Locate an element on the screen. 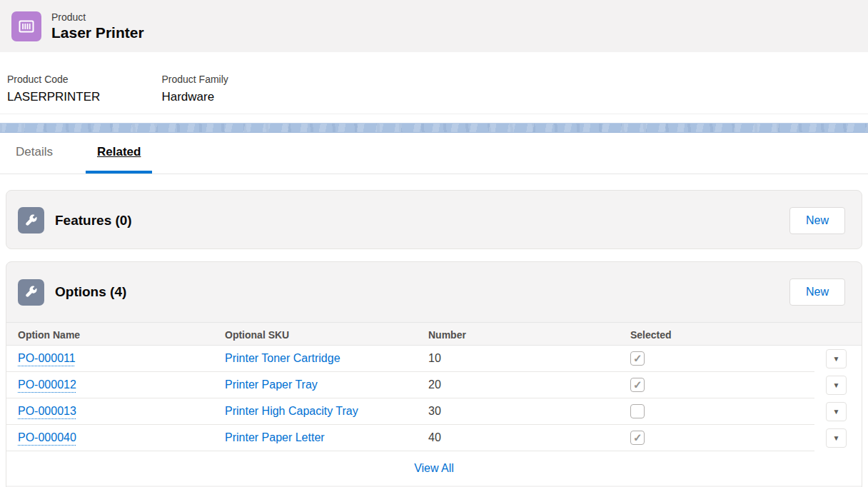 Image resolution: width=868 pixels, height=487 pixels. header-text: Product Laser Printer is located at coordinates (98, 26).